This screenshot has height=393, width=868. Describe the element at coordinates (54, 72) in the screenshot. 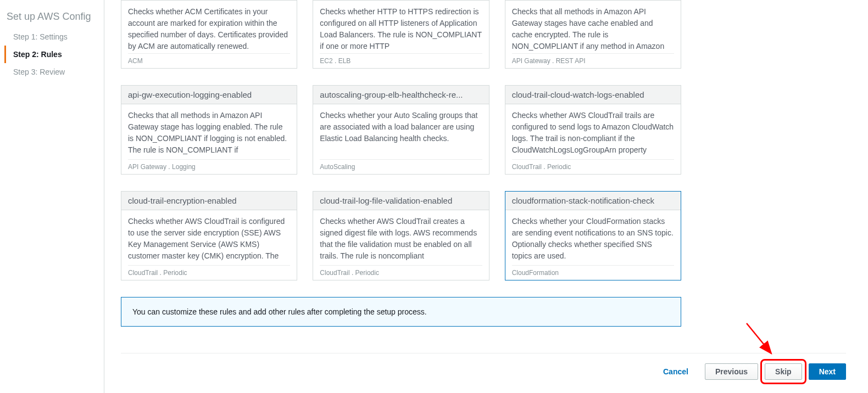

I see `step-3-review: Step 3: Review` at that location.